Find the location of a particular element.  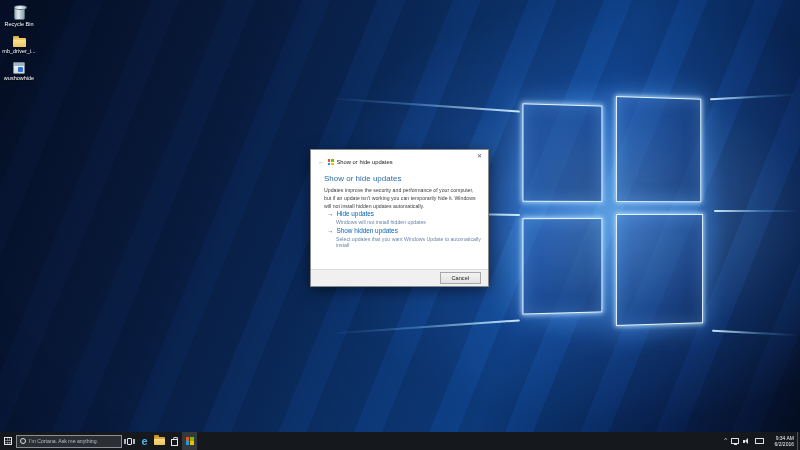

windows-flag-icon is located at coordinates (331, 162).